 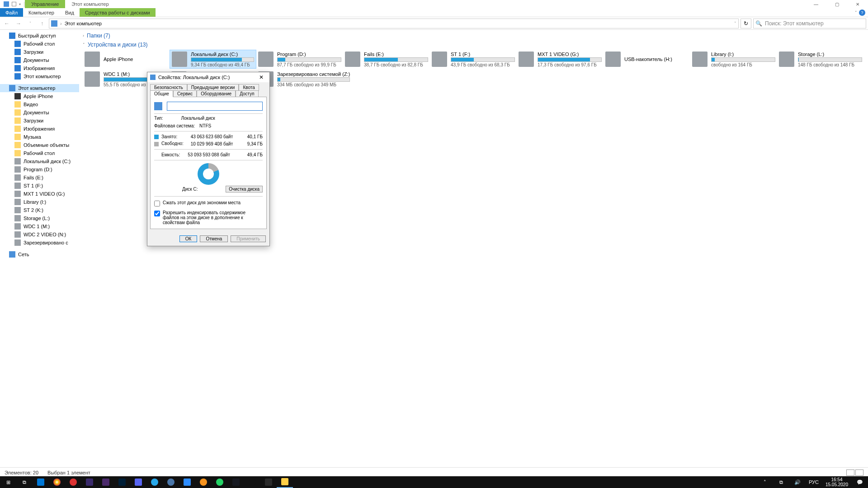 What do you see at coordinates (7, 23) in the screenshot?
I see `back-button: ←` at bounding box center [7, 23].